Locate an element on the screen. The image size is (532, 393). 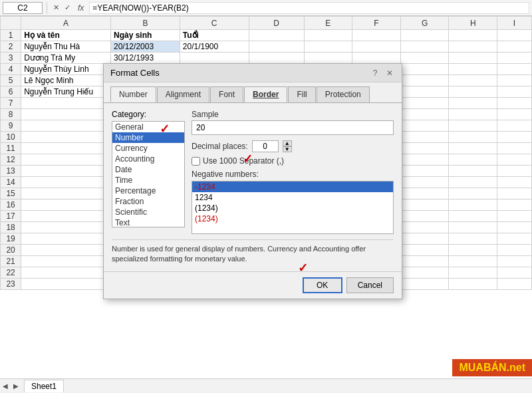
row-header-9: 9 is located at coordinates (11, 126).